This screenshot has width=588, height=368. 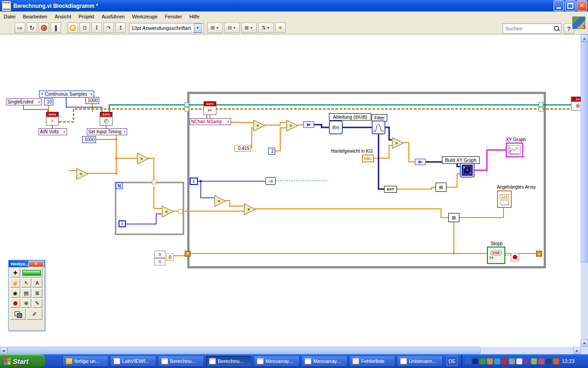 What do you see at coordinates (272, 151) in the screenshot?
I see `constant-2: 2` at bounding box center [272, 151].